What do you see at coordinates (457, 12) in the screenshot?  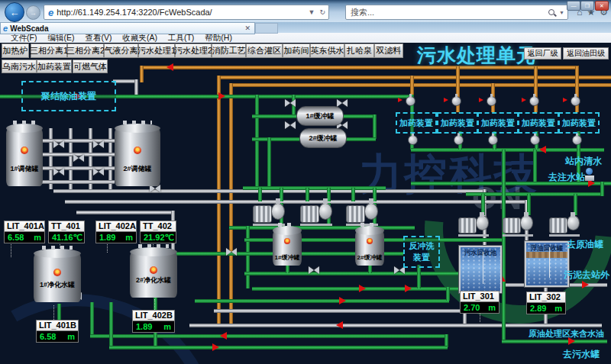 I see `search-input: 搜索... ▼` at bounding box center [457, 12].